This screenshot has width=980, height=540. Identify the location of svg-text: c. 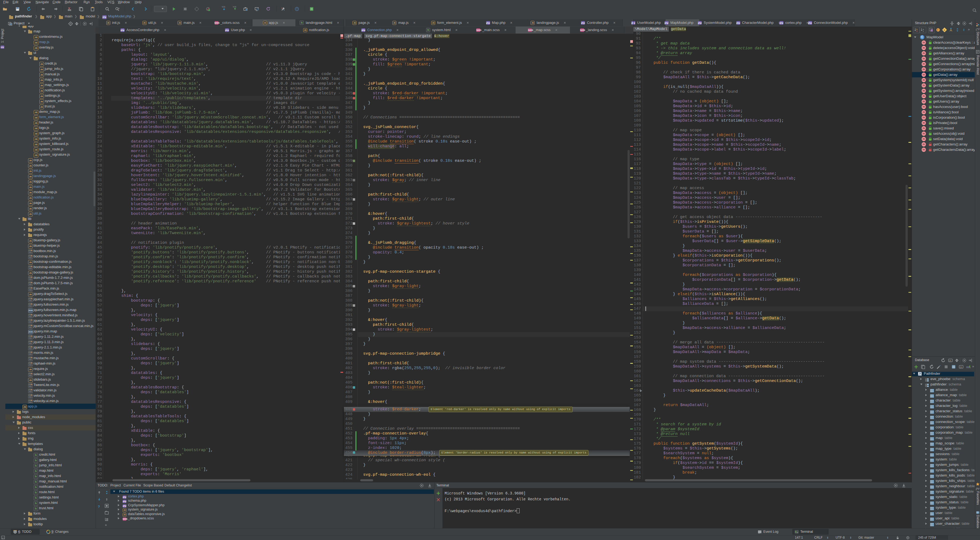
(944, 30).